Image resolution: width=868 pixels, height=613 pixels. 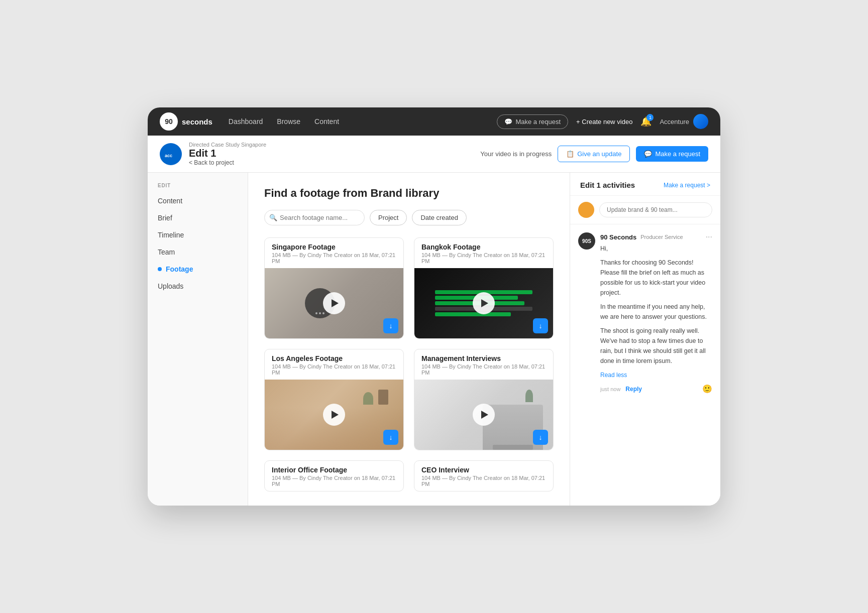 I want to click on filter-project-button: Project, so click(x=388, y=218).